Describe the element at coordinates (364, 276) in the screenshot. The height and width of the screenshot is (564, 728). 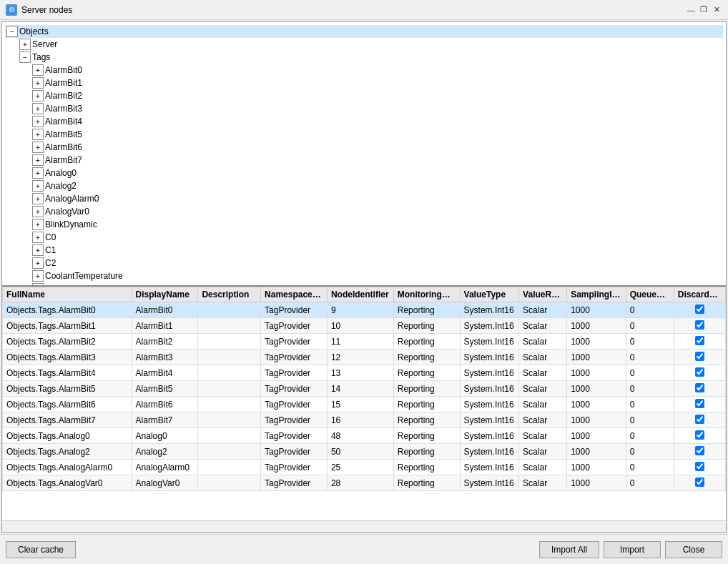
I see `tree-node-coolanttemperature: +CoolantTemperature` at that location.